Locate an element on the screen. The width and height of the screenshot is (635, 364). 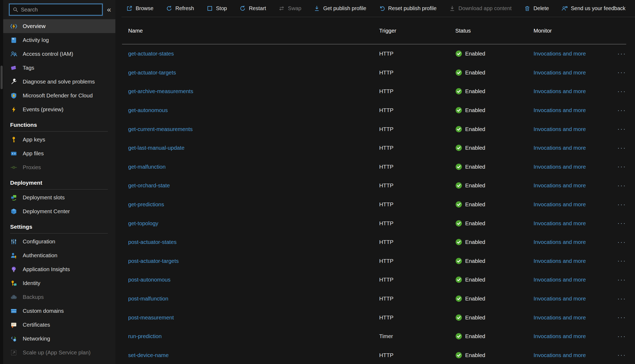
sidebar-item-app-keys: App keys is located at coordinates (59, 140).